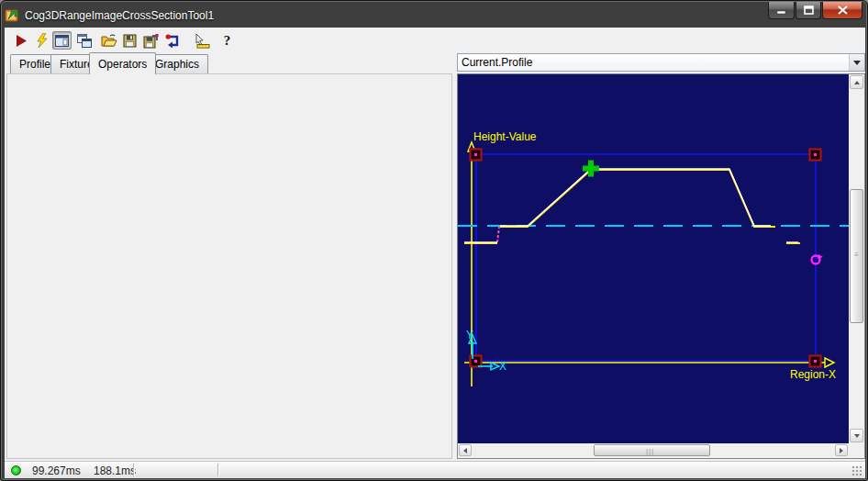 This screenshot has width=868, height=481. Describe the element at coordinates (782, 11) in the screenshot. I see `minimize-button` at that location.